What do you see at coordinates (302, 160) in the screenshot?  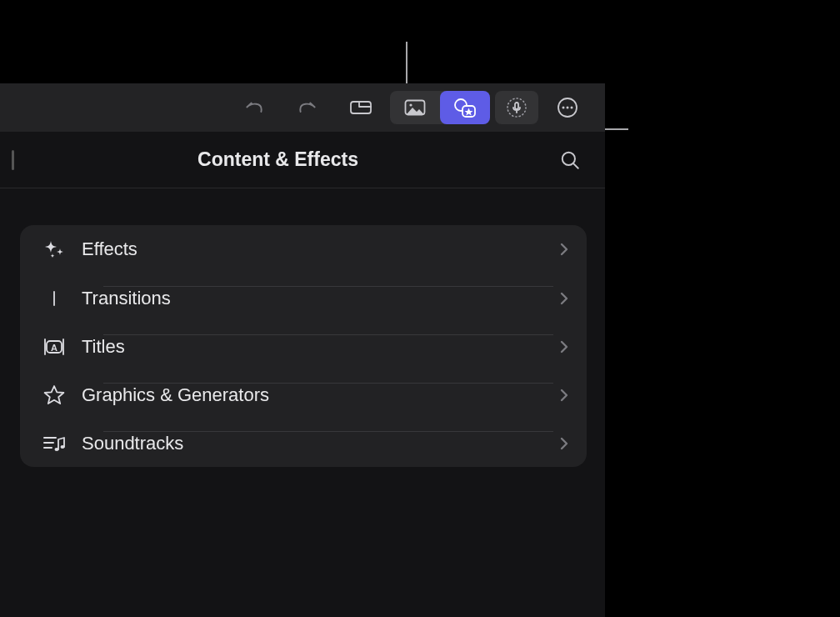 I see `panel-titlebar: Content & Effects` at bounding box center [302, 160].